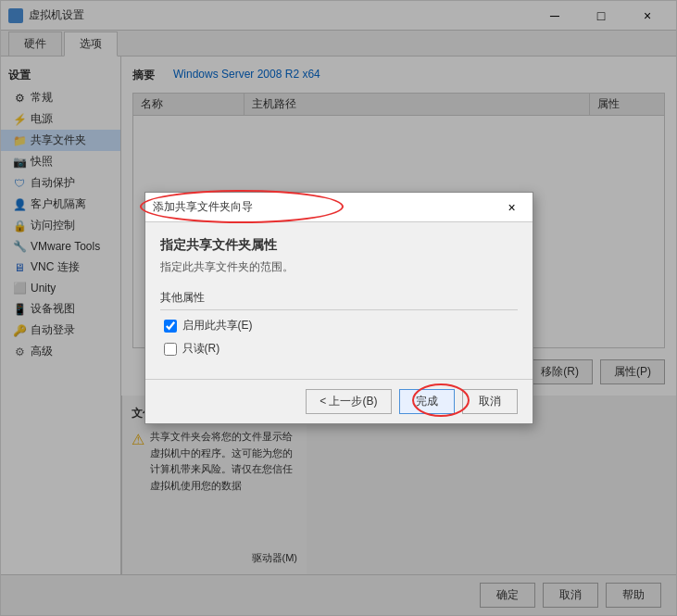 The height and width of the screenshot is (616, 677). What do you see at coordinates (339, 300) in the screenshot?
I see `dialog-section-label: 其他属性` at bounding box center [339, 300].